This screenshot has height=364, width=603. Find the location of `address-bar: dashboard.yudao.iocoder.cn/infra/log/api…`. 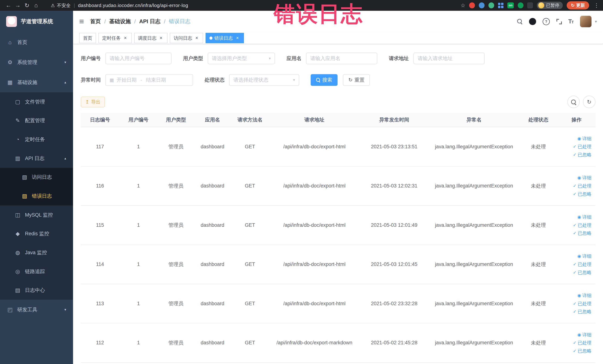

address-bar: dashboard.yudao.iocoder.cn/infra/log/api… is located at coordinates (133, 5).